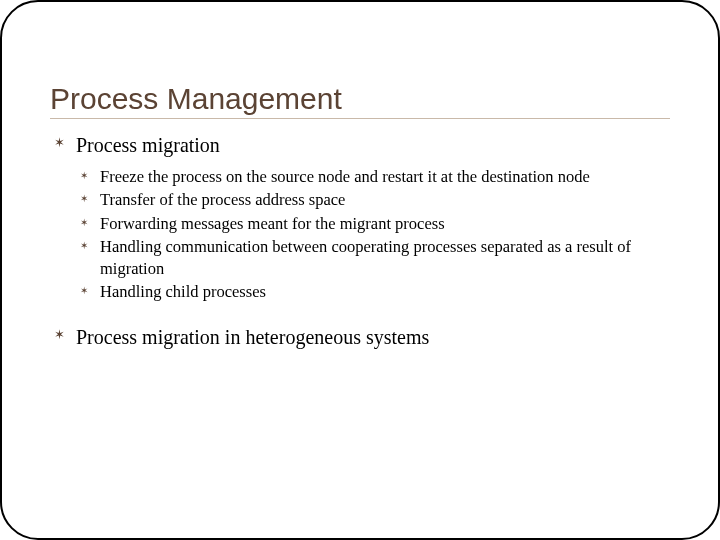 The width and height of the screenshot is (720, 540). I want to click on sub-item-text: Handling communication between cooperati…, so click(366, 257).